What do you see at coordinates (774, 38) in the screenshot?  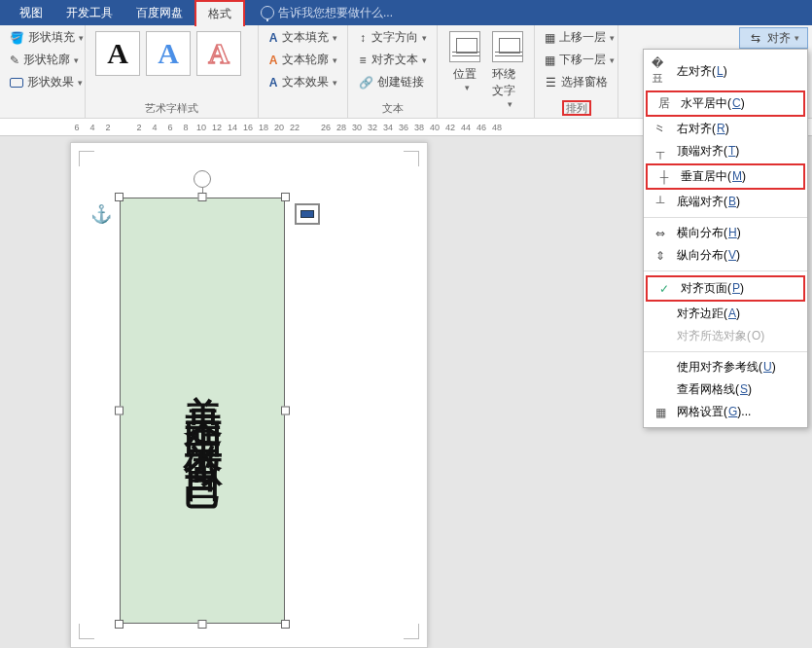 I see `align-button: ⇆ 对齐▾` at bounding box center [774, 38].